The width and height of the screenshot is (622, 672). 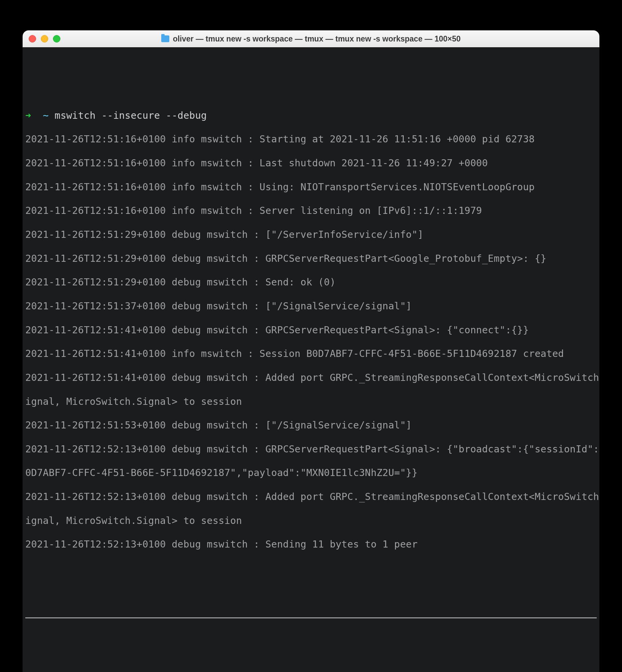 I want to click on log-line: 0D7ABF7-CFFC-4F51-B66E-5F11D4692187","pa…, so click(x=311, y=473).